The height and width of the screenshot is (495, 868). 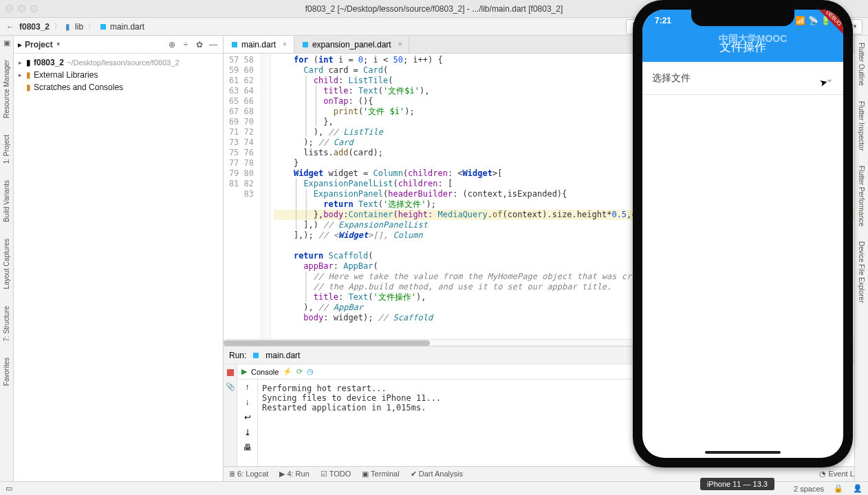 What do you see at coordinates (7, 258) in the screenshot?
I see `left-toolwindow-bar: ▣ Resource Manager 1: Project Build Vari…` at bounding box center [7, 258].